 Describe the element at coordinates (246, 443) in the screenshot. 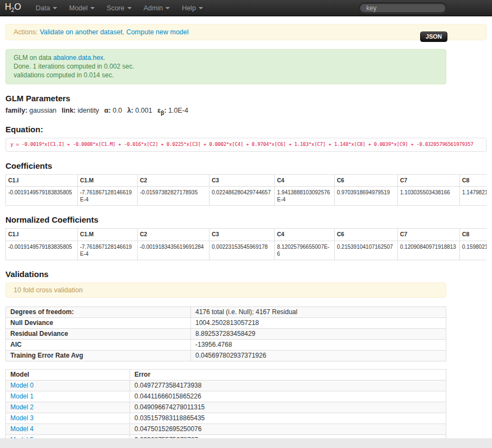

I see `page-footer` at that location.